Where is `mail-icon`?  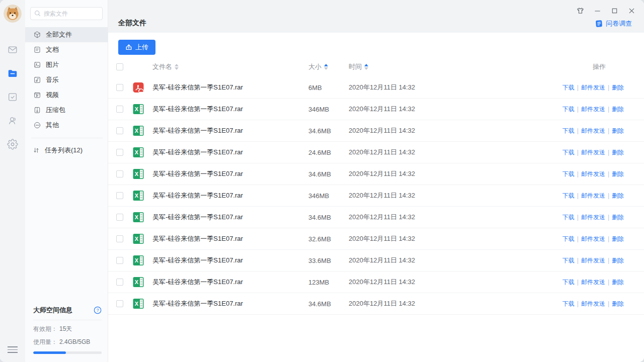 mail-icon is located at coordinates (13, 50).